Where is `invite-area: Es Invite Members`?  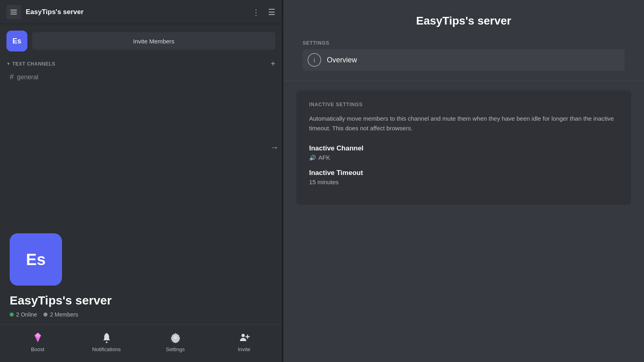 invite-area: Es Invite Members is located at coordinates (141, 39).